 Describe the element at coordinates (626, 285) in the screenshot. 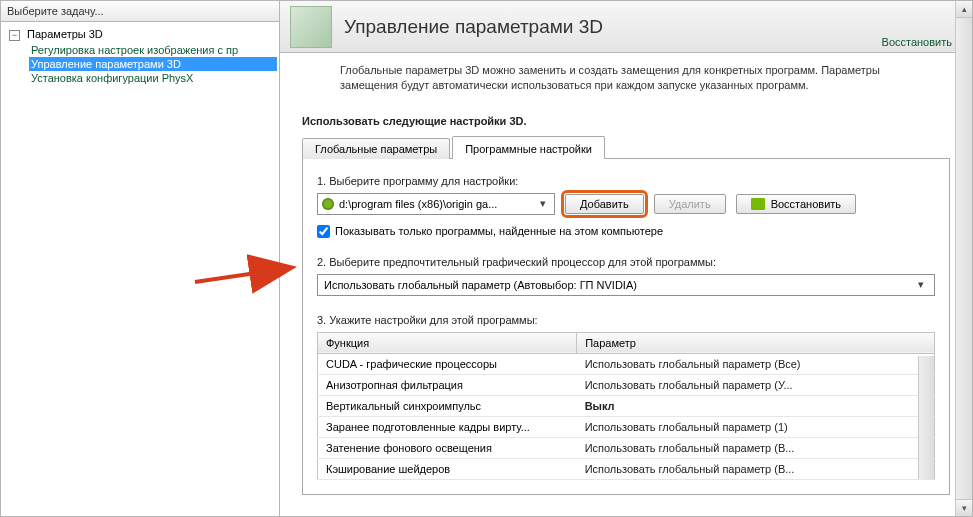

I see `gpu-dropdown: Использовать глобальный параметр (Автовы…` at that location.